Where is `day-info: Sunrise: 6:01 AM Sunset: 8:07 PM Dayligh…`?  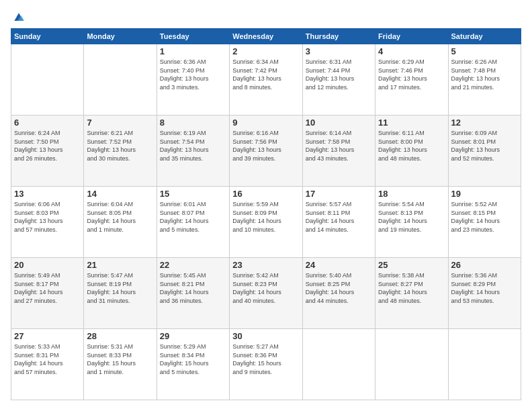
day-info: Sunrise: 6:01 AM Sunset: 8:07 PM Dayligh… is located at coordinates (193, 217).